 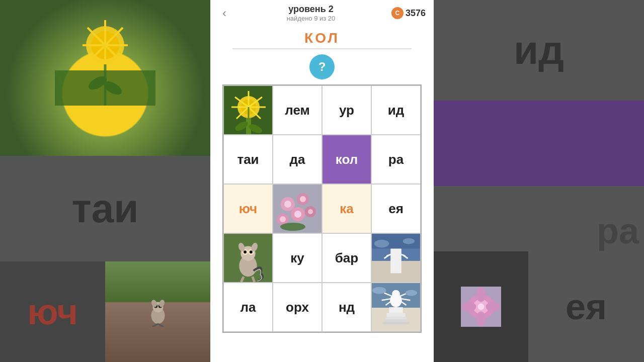 I want to click on cell-text-6: кол, so click(x=347, y=160).